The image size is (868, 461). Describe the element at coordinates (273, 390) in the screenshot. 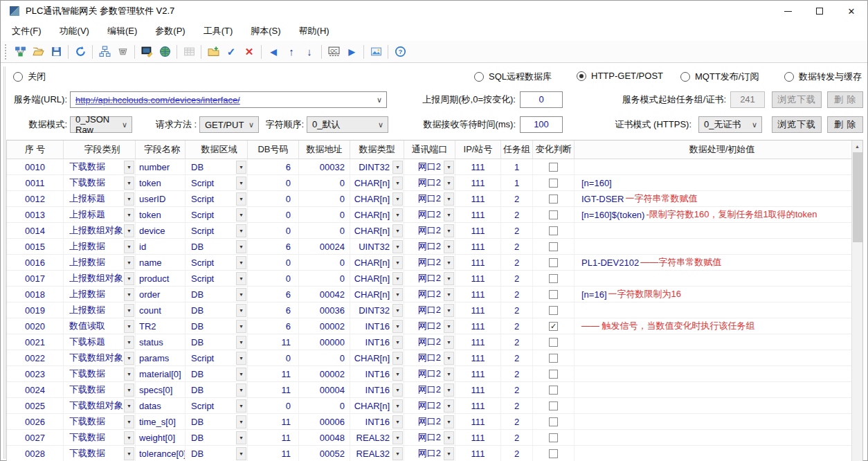

I see `db-number-cell: 11` at that location.